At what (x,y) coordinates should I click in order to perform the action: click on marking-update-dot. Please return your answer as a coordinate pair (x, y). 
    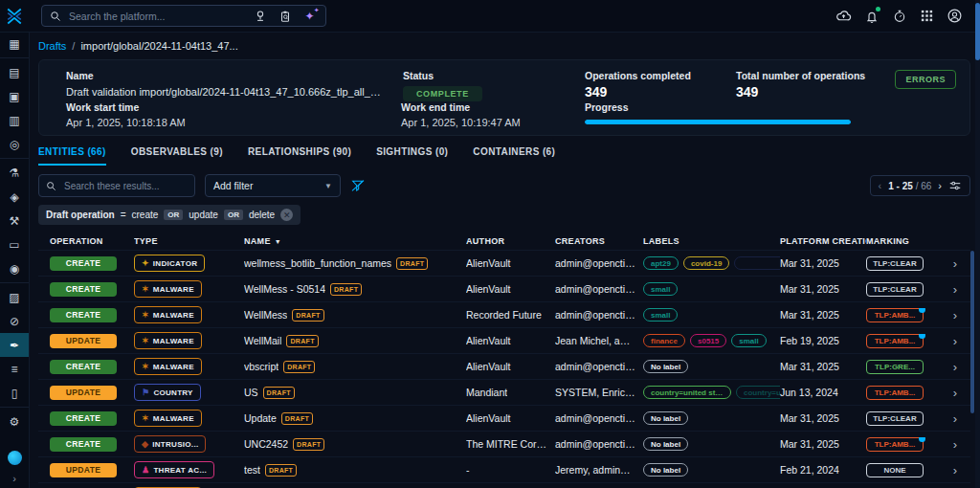
    Looking at the image, I should click on (923, 337).